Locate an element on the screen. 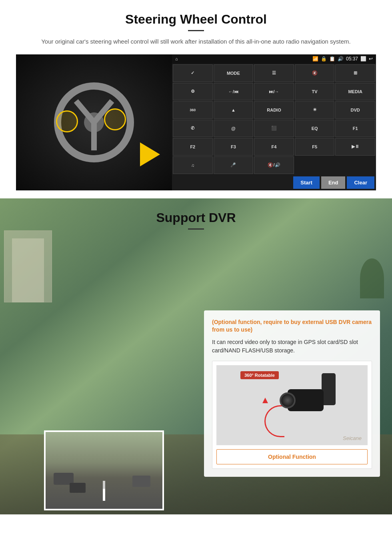 The height and width of the screenshot is (534, 392). rotation-arrow is located at coordinates (265, 400).